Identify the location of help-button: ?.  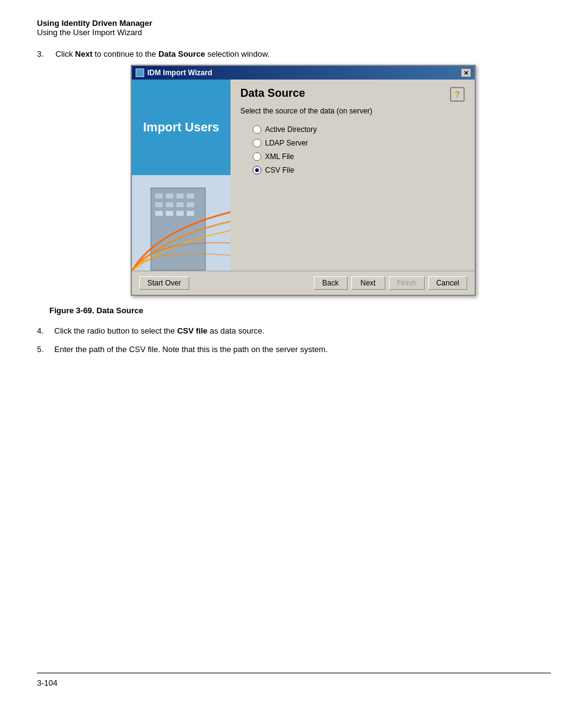
(457, 94).